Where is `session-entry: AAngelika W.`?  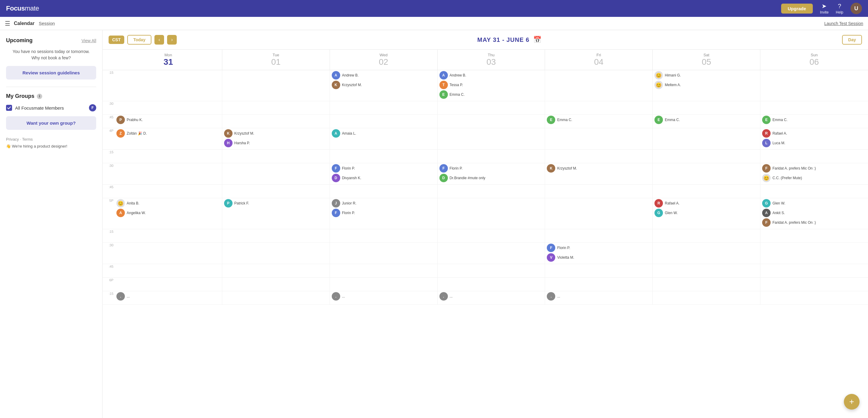 session-entry: AAngelika W. is located at coordinates (168, 213).